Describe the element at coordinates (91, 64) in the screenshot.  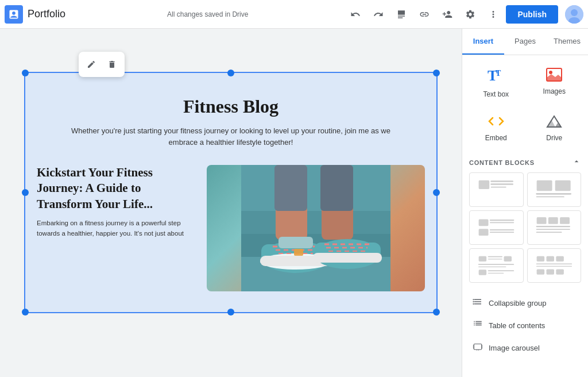
I see `edit-block-button` at that location.